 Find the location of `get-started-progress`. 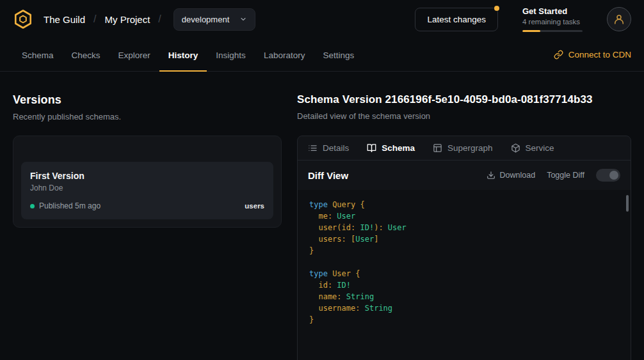

get-started-progress is located at coordinates (552, 31).